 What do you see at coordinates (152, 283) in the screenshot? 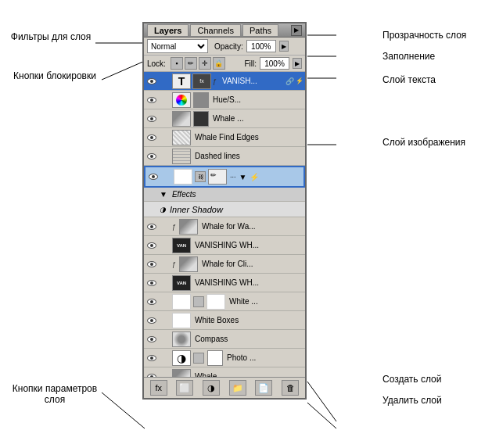
I see `layer-visibility-vanishing-wh2` at bounding box center [152, 283].